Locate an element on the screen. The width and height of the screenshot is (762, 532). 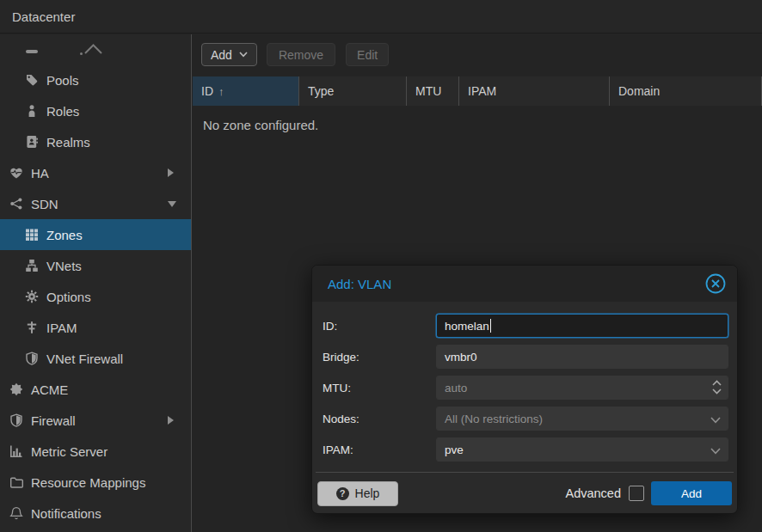
sidebar-item-label: ACME is located at coordinates (50, 390).